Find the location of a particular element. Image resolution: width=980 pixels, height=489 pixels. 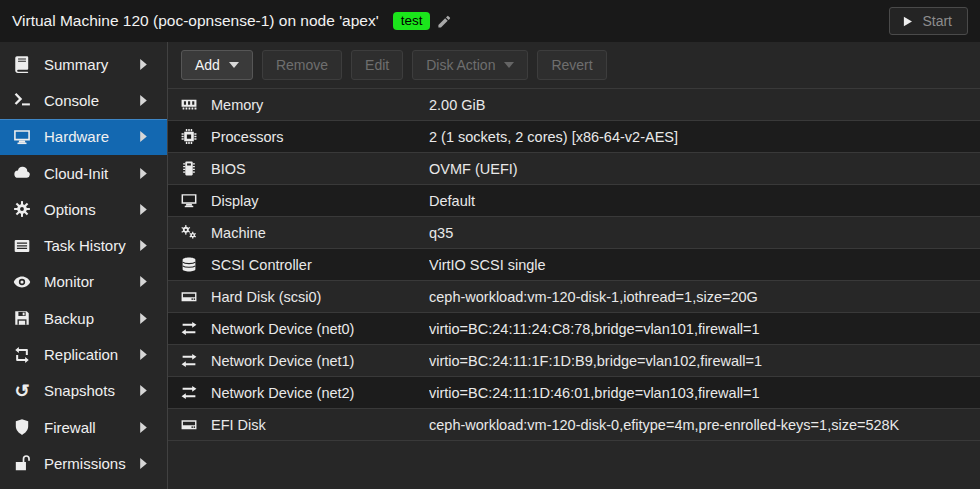

hardware-row-display: Display Default is located at coordinates (574, 201).